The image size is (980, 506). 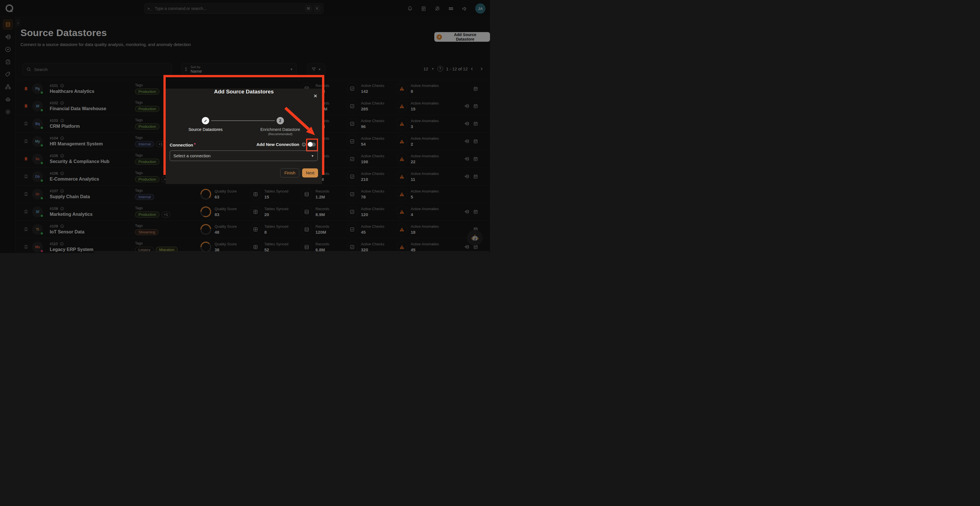 What do you see at coordinates (243, 156) in the screenshot?
I see `connection-select: Select a connection ▼` at bounding box center [243, 156].